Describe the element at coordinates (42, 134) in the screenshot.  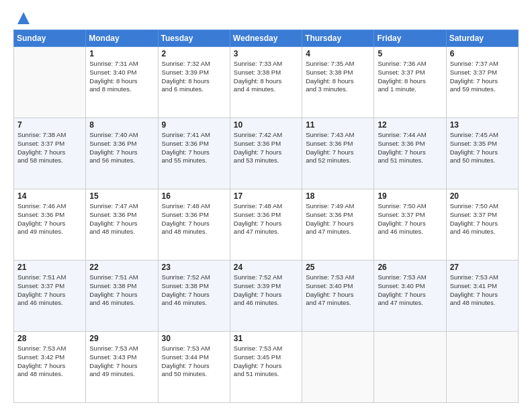
I see `sunrise-info: Sunrise: 7:38 AM` at that location.